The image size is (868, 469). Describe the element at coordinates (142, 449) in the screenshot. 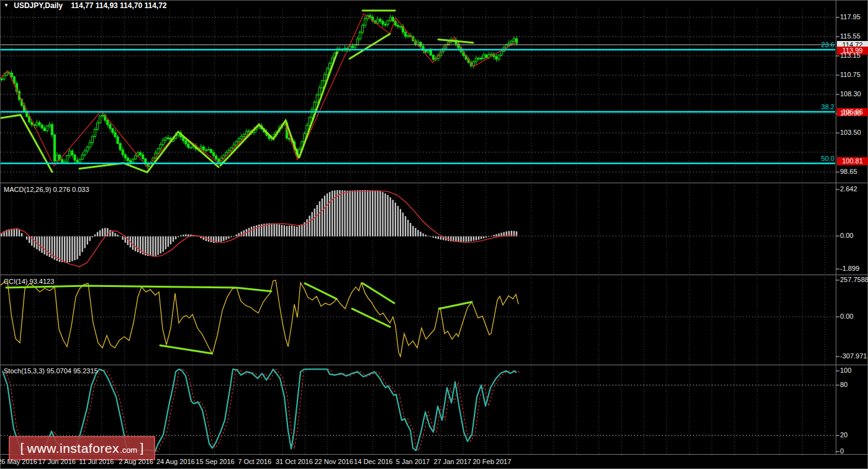

I see `watermark-close-bracket: ]` at that location.